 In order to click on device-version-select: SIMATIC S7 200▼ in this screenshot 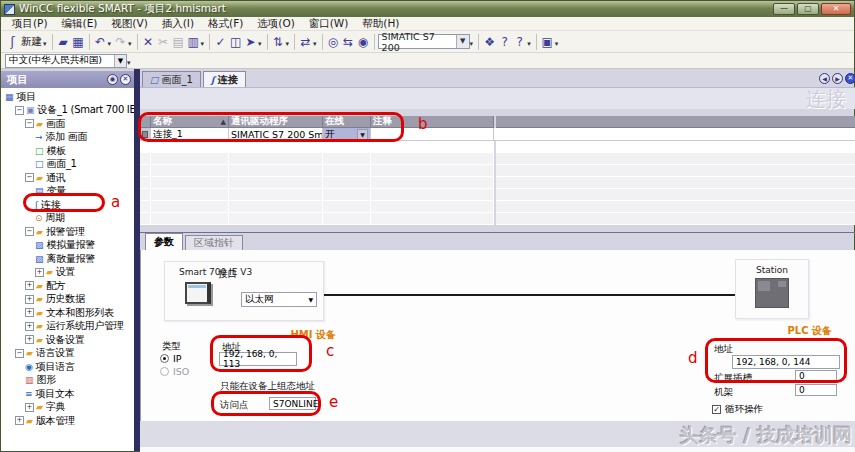, I will do `click(424, 42)`.